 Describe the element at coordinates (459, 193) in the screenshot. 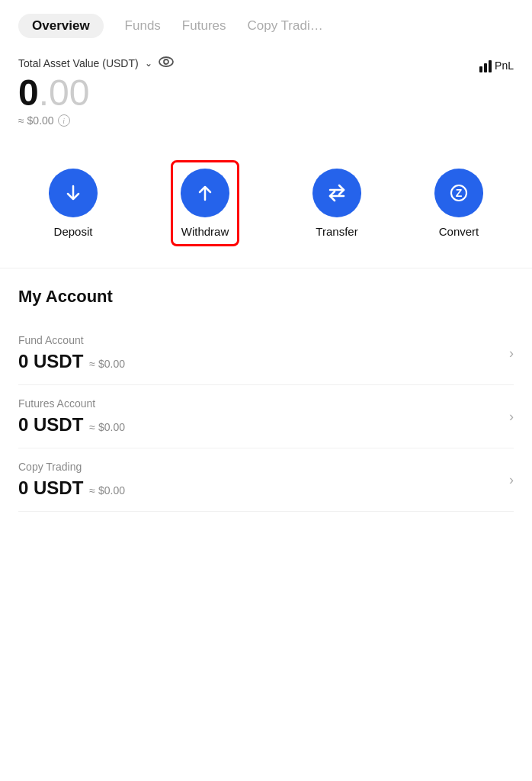

I see `convert-circle: Z` at that location.